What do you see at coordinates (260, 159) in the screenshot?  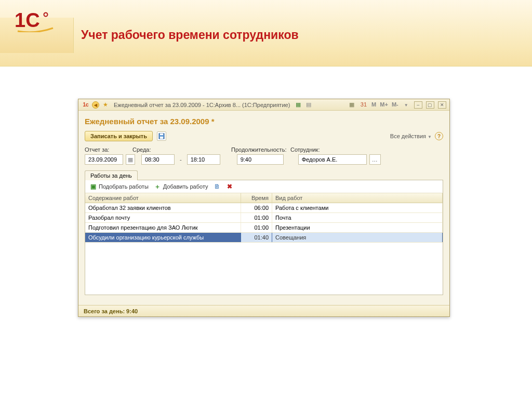 I see `duration-input` at bounding box center [260, 159].